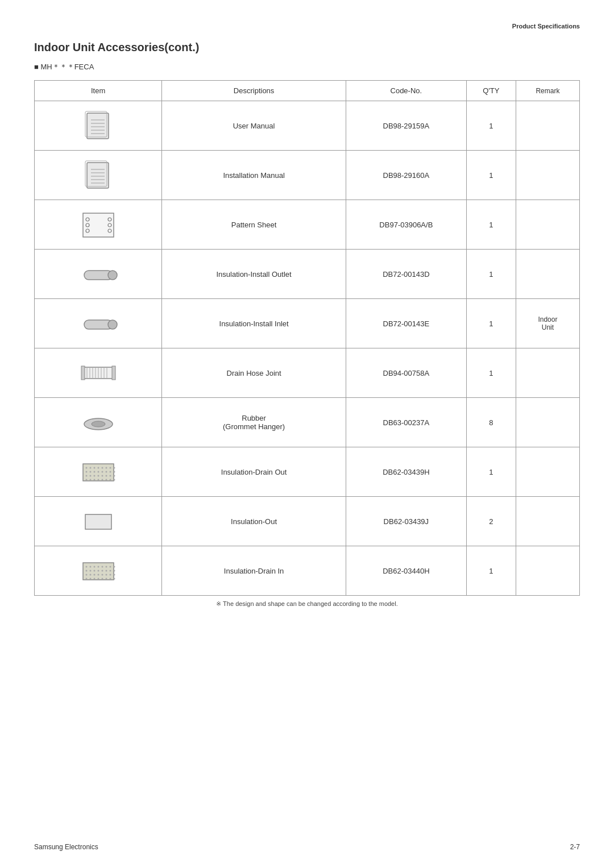 This screenshot has height=868, width=614. What do you see at coordinates (307, 571) in the screenshot?
I see `table-row: Insulation-Drain InDB62-03440H1` at bounding box center [307, 571].